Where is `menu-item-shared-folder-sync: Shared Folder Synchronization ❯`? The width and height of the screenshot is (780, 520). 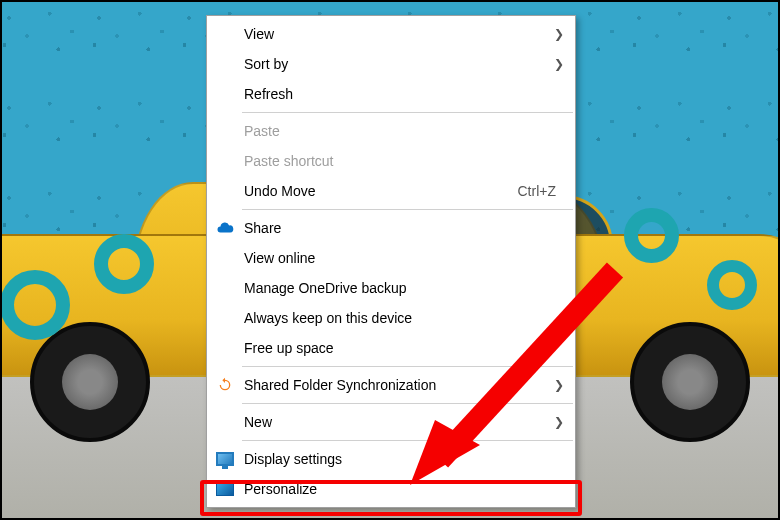 menu-item-shared-folder-sync: Shared Folder Synchronization ❯ is located at coordinates (391, 385).